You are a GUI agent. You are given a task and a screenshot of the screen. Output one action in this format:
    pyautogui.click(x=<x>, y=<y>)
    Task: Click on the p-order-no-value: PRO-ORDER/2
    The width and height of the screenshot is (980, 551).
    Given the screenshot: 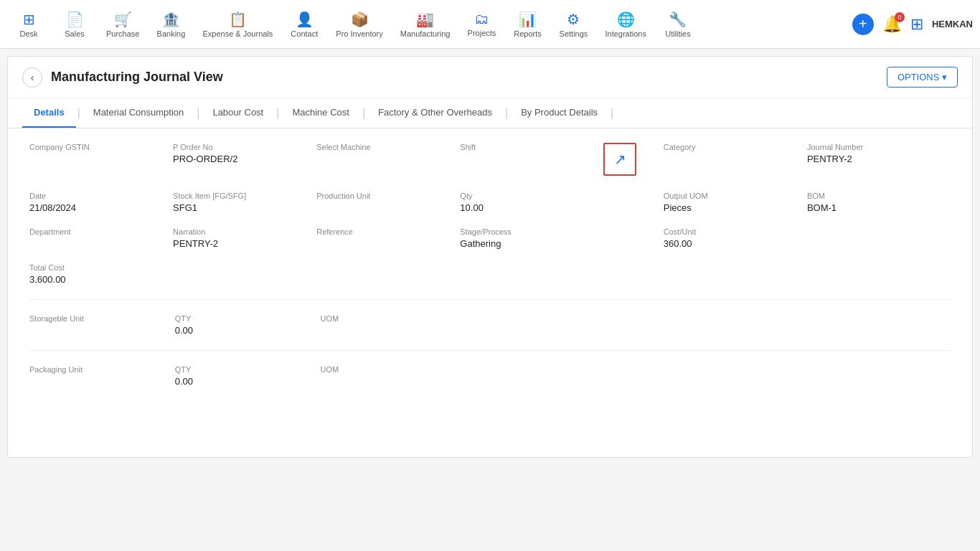 What is the action you would take?
    pyautogui.click(x=245, y=159)
    